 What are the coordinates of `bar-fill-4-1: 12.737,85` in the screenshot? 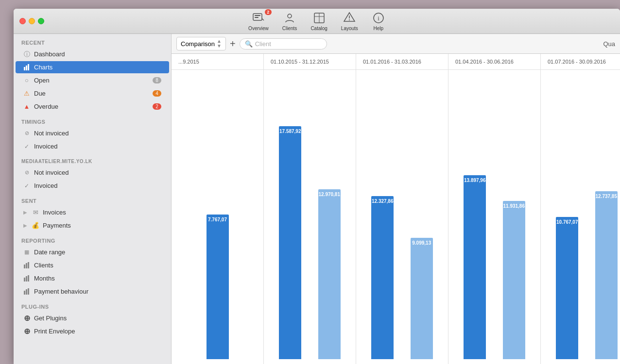 It's located at (606, 275).